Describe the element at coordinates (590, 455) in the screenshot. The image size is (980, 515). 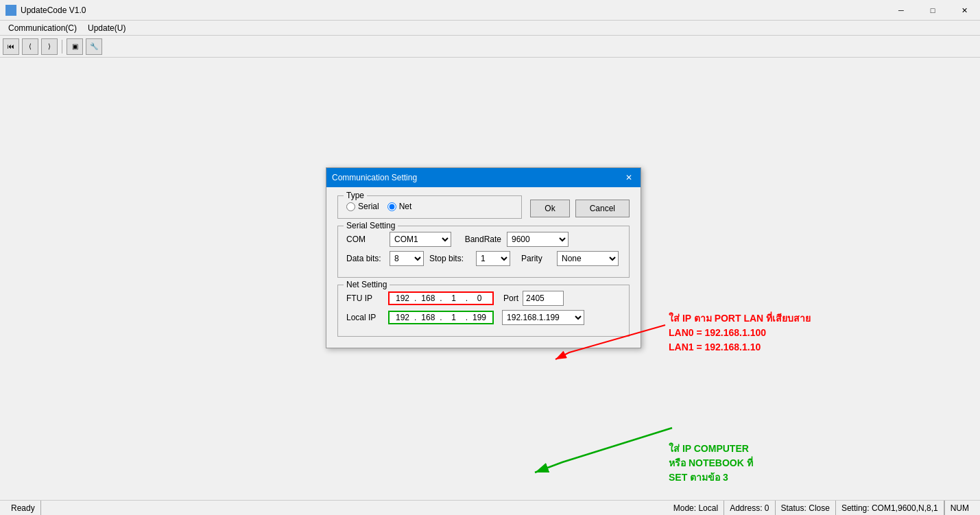
I see `green-arrow` at that location.